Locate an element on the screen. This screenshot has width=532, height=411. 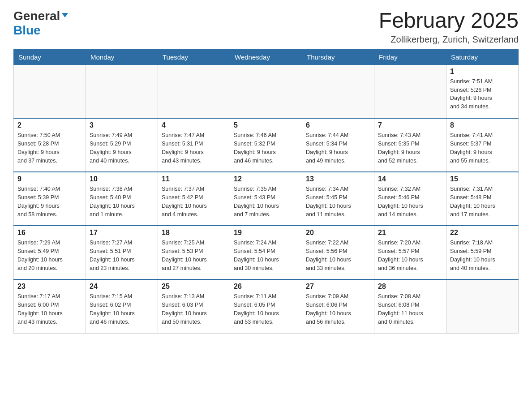
header-tuesday: Tuesday is located at coordinates (194, 57).